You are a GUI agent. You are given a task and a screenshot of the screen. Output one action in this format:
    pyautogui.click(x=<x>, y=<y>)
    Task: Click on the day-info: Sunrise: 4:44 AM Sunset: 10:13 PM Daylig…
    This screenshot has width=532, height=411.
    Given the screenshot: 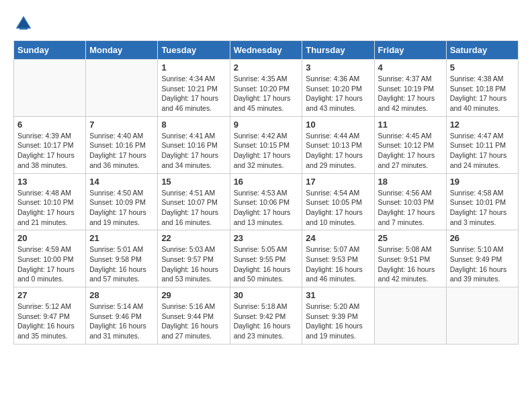 What is the action you would take?
    pyautogui.click(x=338, y=150)
    